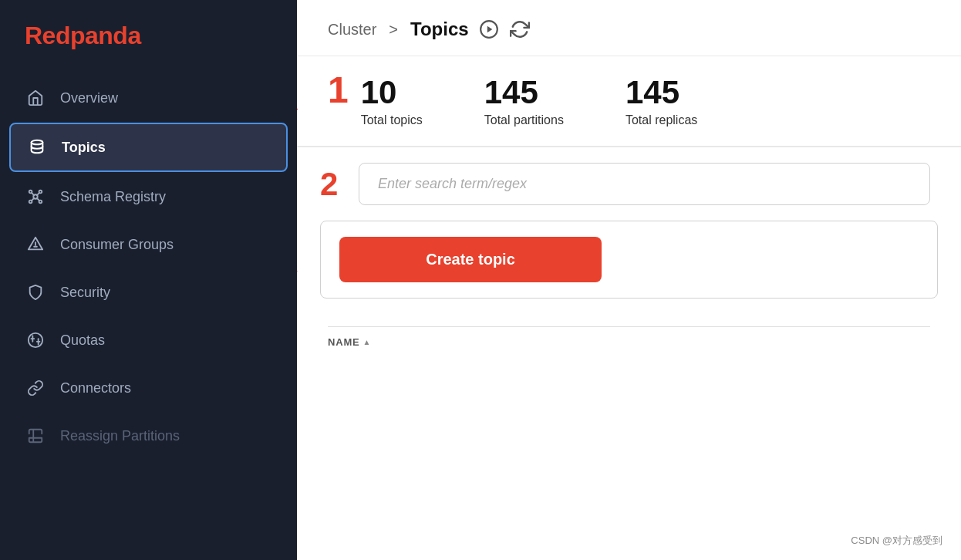  What do you see at coordinates (35, 340) in the screenshot?
I see `quotas-icon` at bounding box center [35, 340].